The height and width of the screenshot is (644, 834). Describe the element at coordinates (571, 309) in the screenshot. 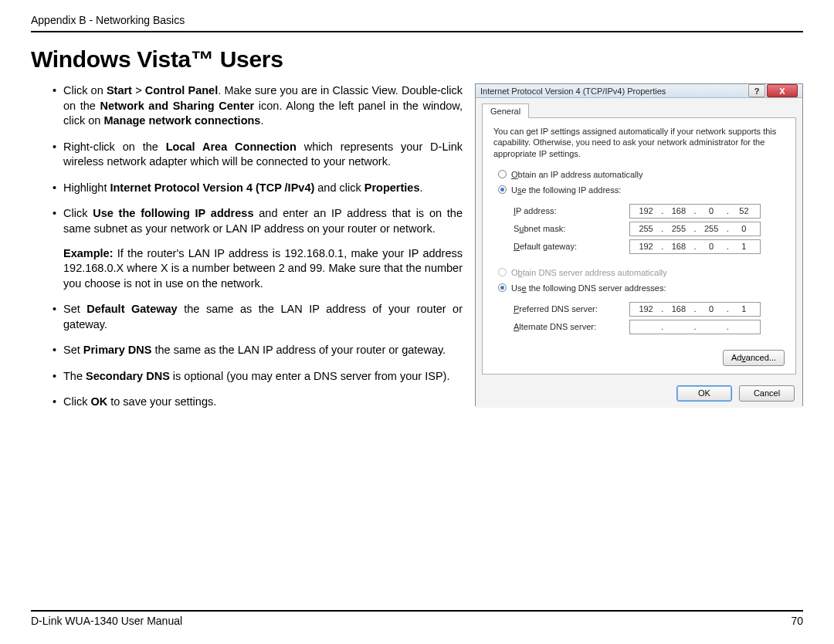

I see `label-preferred-dns: Preferred DNS server:` at that location.